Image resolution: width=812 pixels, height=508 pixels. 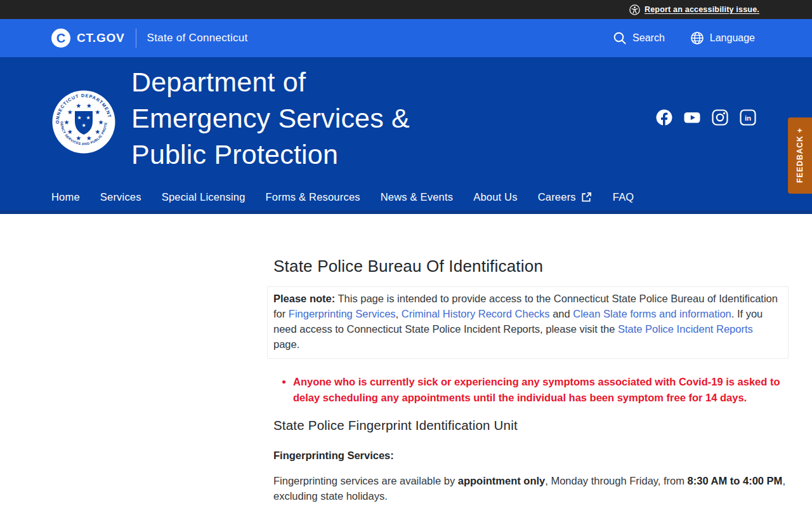 What do you see at coordinates (540, 390) in the screenshot?
I see `covid-alert-item: Anyone who is currently sick or experien…` at bounding box center [540, 390].